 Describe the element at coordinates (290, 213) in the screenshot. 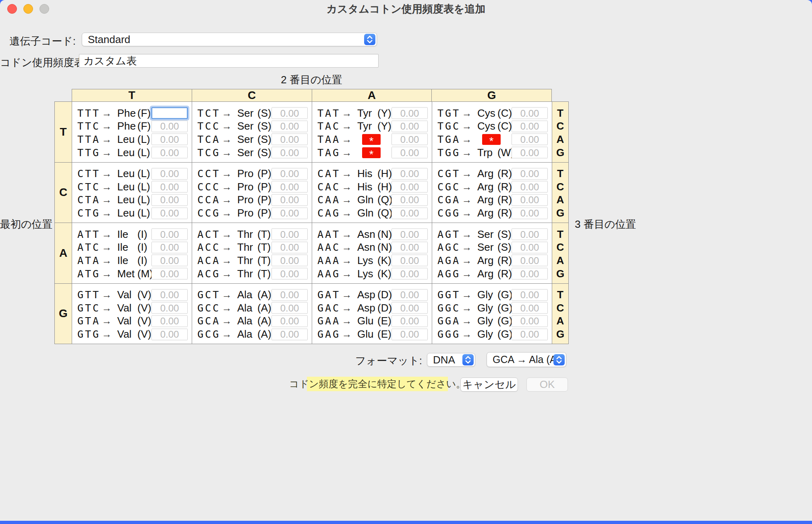

I see `frequency-input-ccg` at that location.